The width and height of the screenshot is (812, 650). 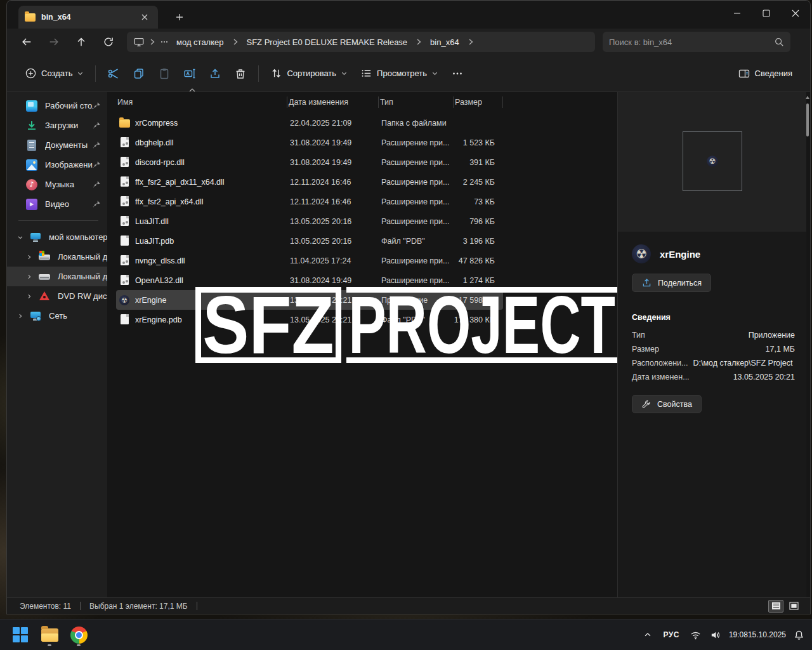 I want to click on tab-bin-x64: bin_x64, so click(x=88, y=17).